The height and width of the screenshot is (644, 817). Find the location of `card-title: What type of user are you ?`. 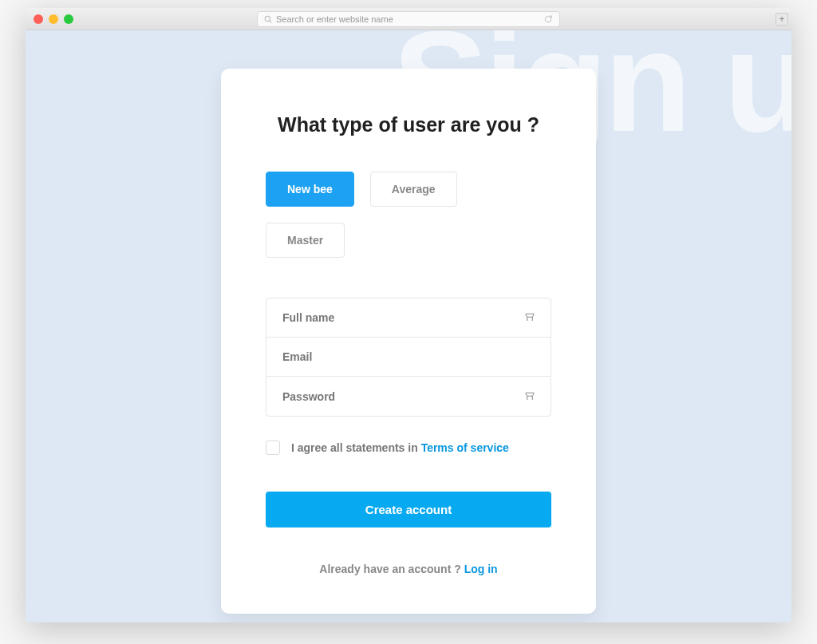

card-title: What type of user are you ? is located at coordinates (408, 124).